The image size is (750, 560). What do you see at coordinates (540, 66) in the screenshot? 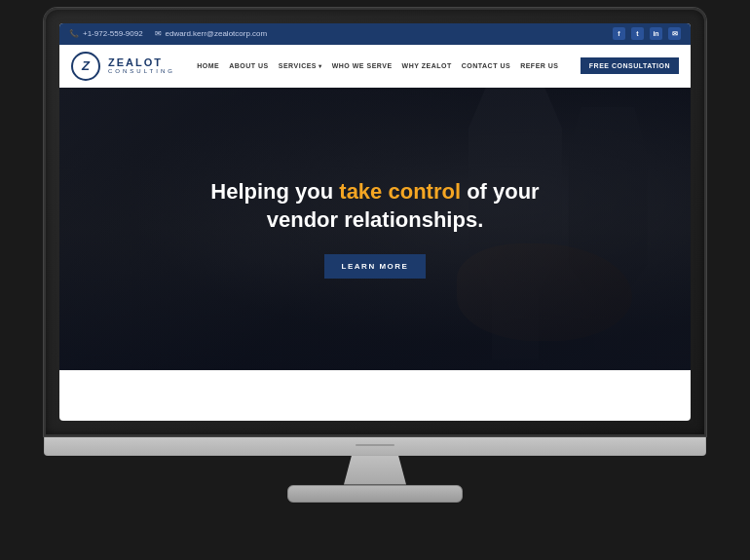
I see `nav-refer: REFER US` at bounding box center [540, 66].